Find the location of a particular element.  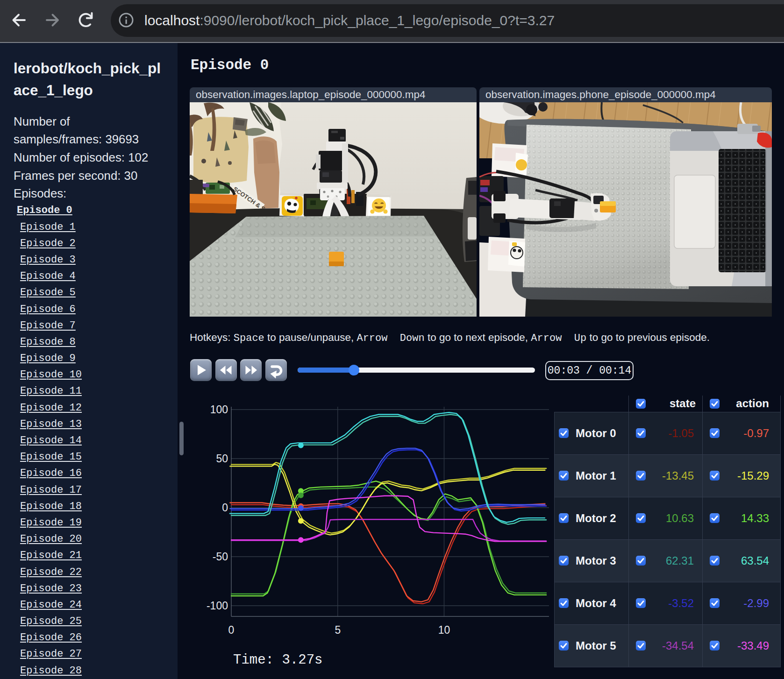

svg-text: -100 is located at coordinates (217, 606).